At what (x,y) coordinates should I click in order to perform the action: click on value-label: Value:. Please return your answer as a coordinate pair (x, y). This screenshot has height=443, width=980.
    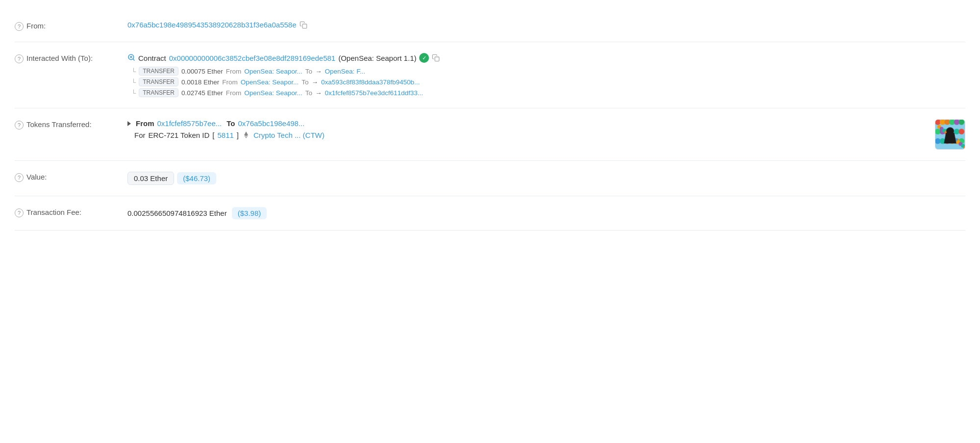
    Looking at the image, I should click on (36, 177).